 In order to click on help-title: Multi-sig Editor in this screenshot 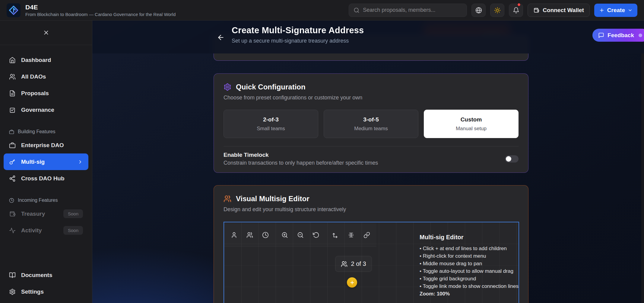, I will do `click(471, 237)`.